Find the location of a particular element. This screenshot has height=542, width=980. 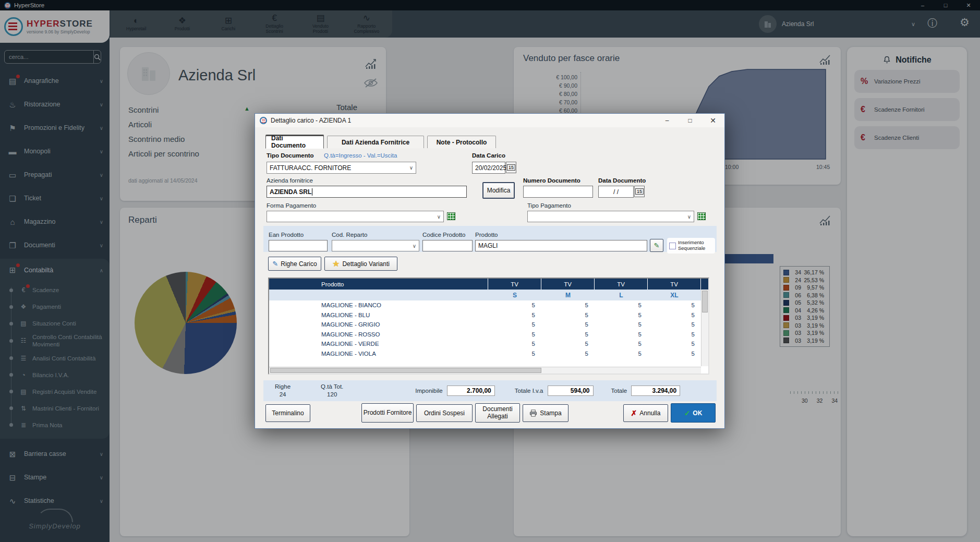

totale-label: Totale is located at coordinates (620, 391).